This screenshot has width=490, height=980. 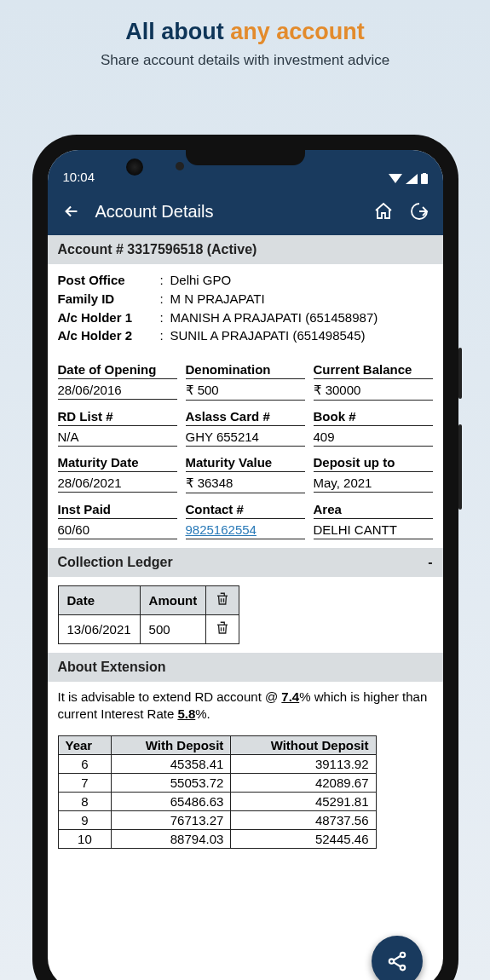 I want to click on promo-subtitle: Share account details with investment ad…, so click(x=245, y=61).